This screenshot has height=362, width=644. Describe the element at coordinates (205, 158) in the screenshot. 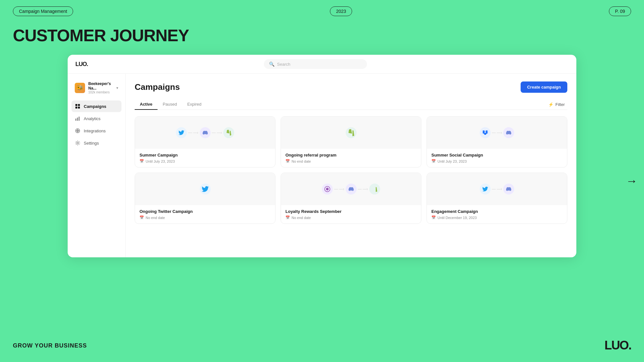

I see `card-info-summer: Summer Campaign 📅 Until July 23, 2023` at that location.